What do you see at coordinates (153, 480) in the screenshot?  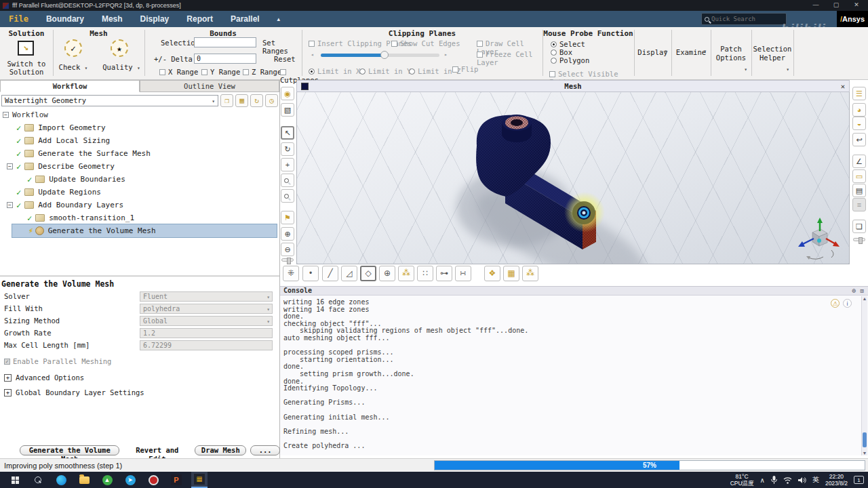 I see `recorder-button` at bounding box center [153, 480].